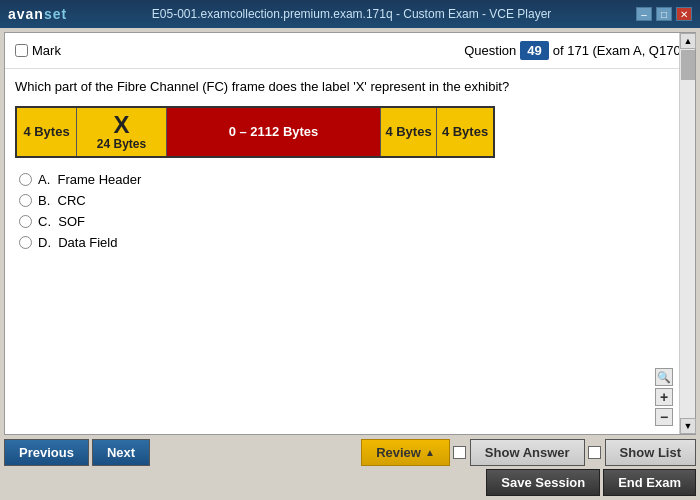 This screenshot has width=700, height=500. I want to click on next-button: Next, so click(121, 452).